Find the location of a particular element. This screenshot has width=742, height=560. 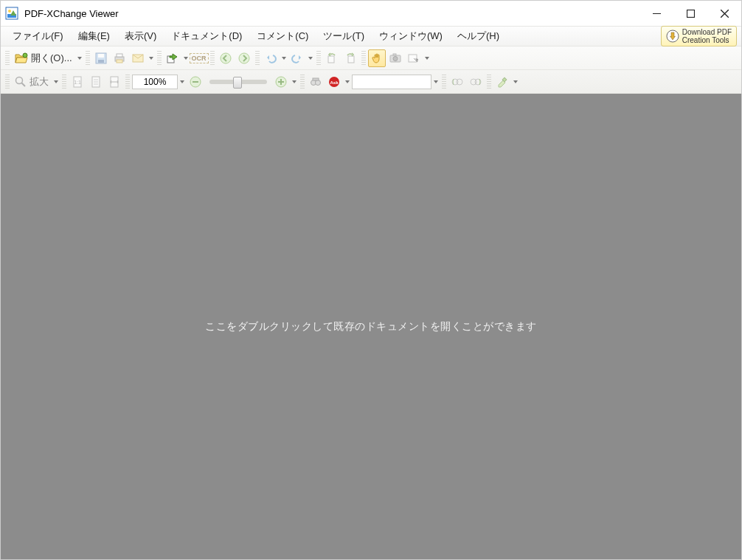

rotate-ccw-icon is located at coordinates (332, 58).